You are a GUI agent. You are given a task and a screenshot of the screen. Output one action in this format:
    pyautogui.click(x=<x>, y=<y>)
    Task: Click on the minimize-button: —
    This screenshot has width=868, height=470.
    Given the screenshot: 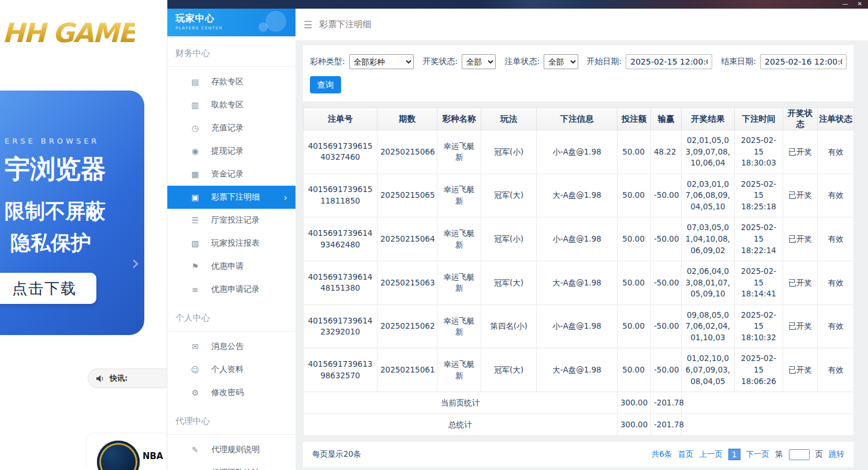 What is the action you would take?
    pyautogui.click(x=845, y=4)
    